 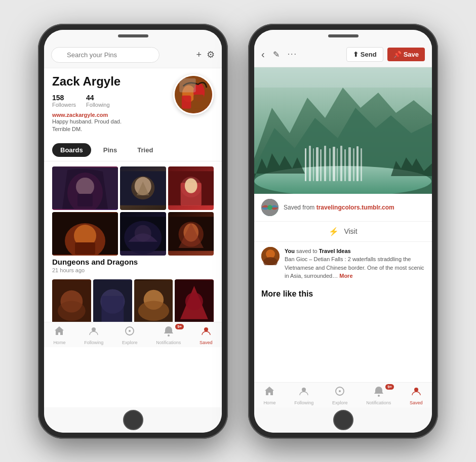 What do you see at coordinates (168, 335) in the screenshot?
I see `nav-notifications-1: 9+ Notifications` at bounding box center [168, 335].